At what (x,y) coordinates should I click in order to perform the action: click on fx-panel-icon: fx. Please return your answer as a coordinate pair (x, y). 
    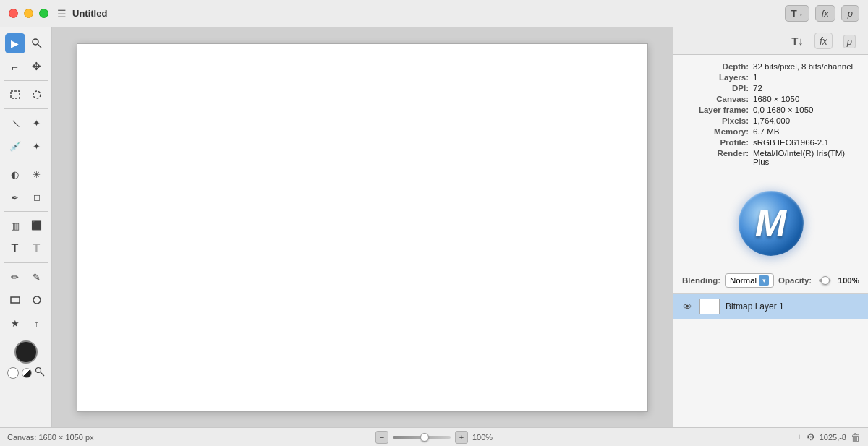
    Looking at the image, I should click on (823, 41).